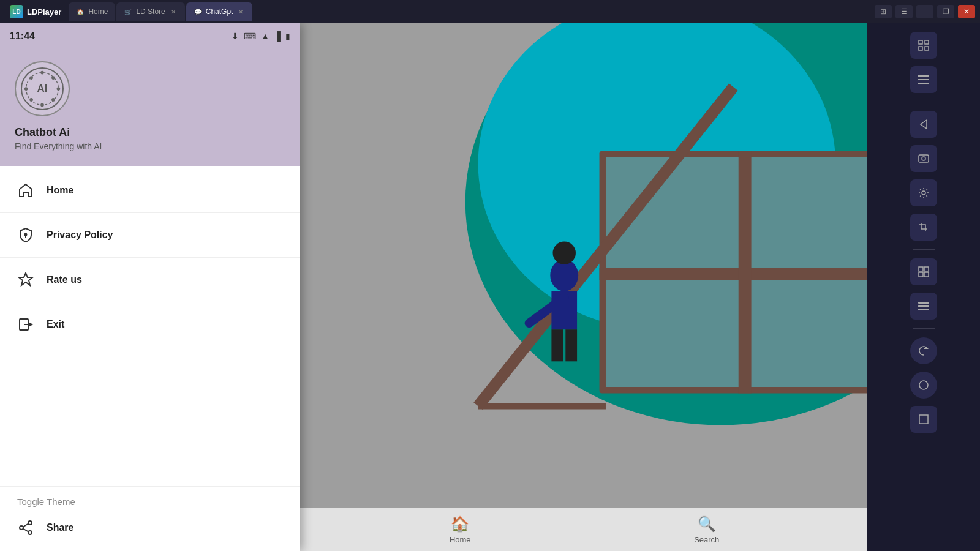  What do you see at coordinates (235, 36) in the screenshot?
I see `download-icon: ⬇` at bounding box center [235, 36].